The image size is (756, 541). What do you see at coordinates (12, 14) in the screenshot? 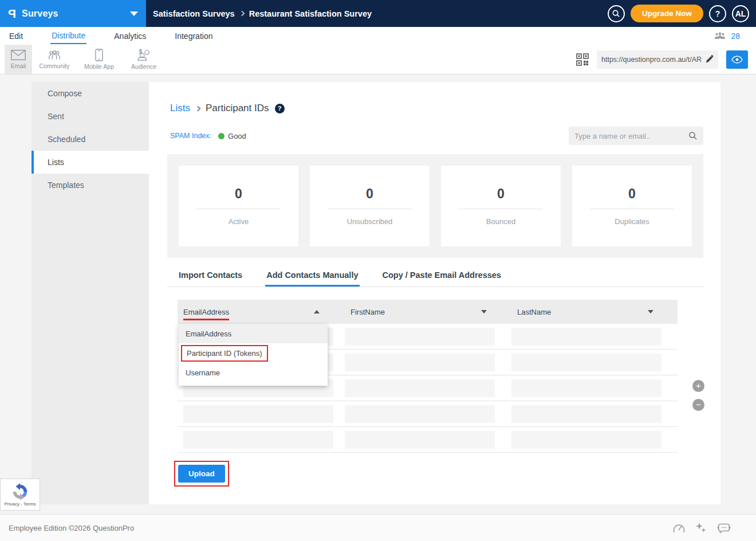
I see `questionpro-logo-icon: P` at bounding box center [12, 14].